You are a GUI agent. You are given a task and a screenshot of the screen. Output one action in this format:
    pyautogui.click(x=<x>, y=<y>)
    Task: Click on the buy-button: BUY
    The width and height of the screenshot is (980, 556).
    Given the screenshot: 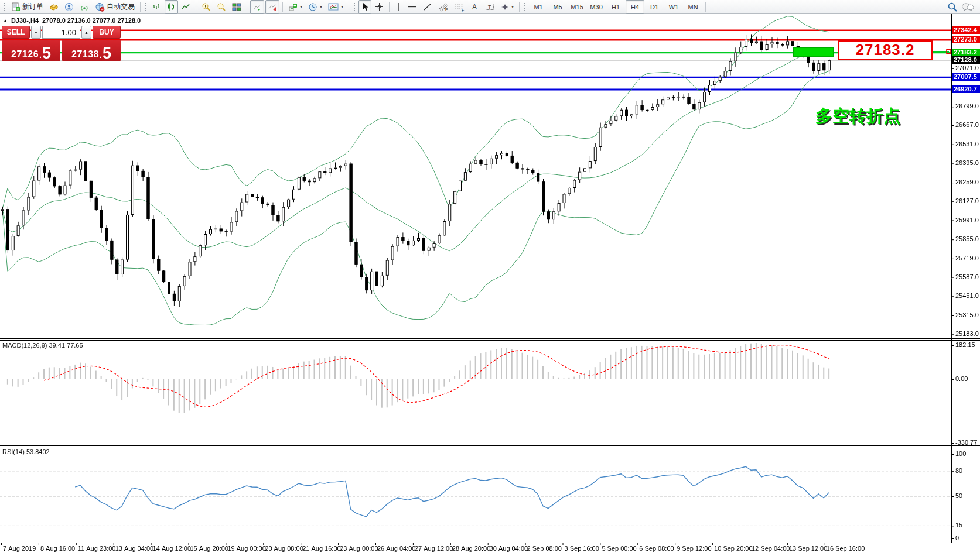 What is the action you would take?
    pyautogui.click(x=107, y=32)
    